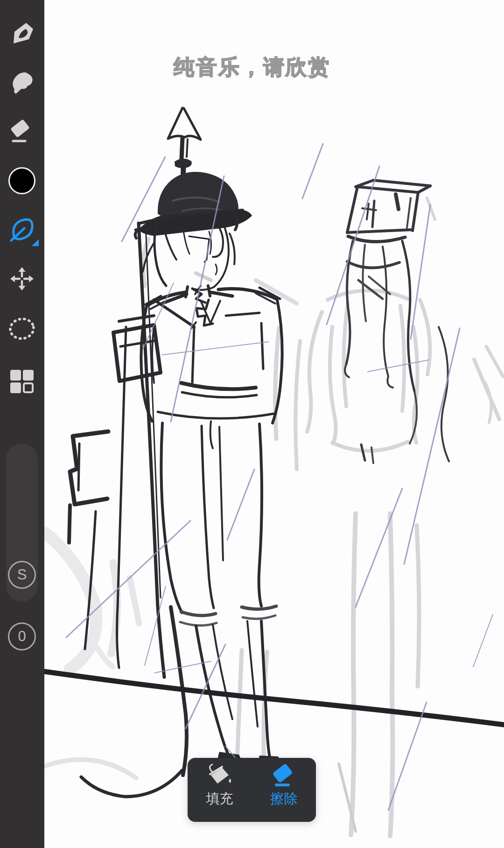  Describe the element at coordinates (22, 132) in the screenshot. I see `eraser-tool-button` at that location.